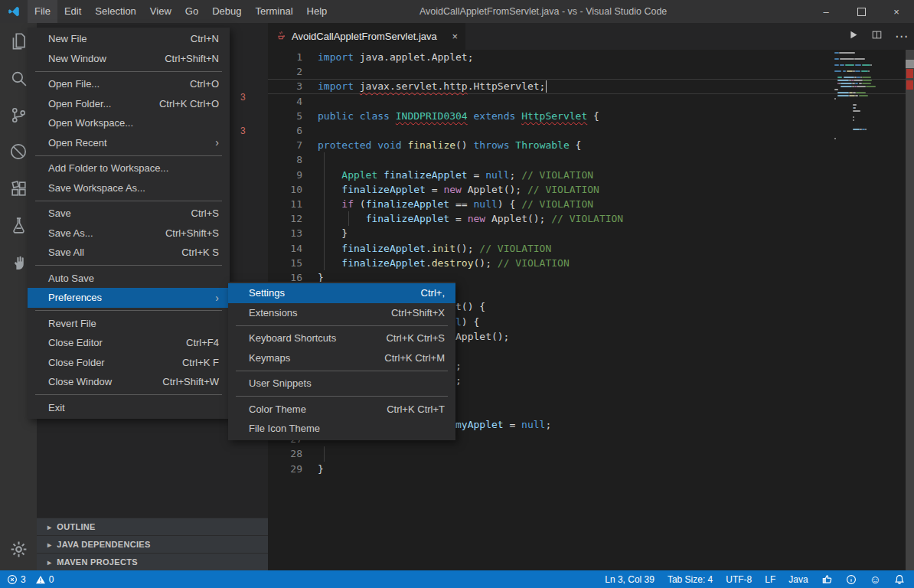  What do you see at coordinates (591, 130) in the screenshot?
I see `code-line-6: 6` at bounding box center [591, 130].